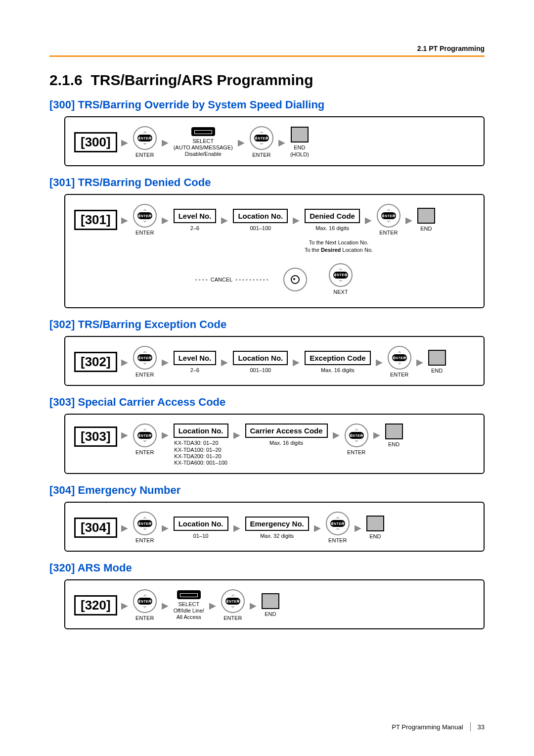 This screenshot has width=534, height=756. What do you see at coordinates (274, 444) in the screenshot?
I see `flow-303: [303] ▶ ENTER ENTER ▶ Location No. KX-TD…` at bounding box center [274, 444].